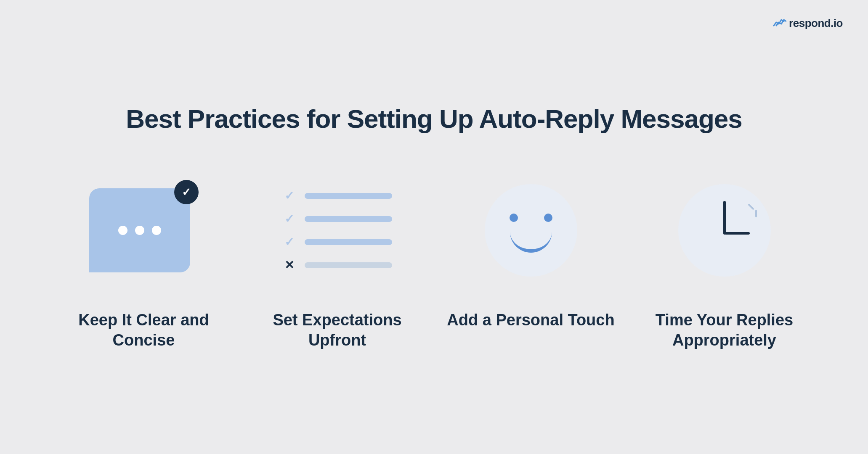 The width and height of the screenshot is (868, 454). I want to click on main-title: Best Practices for Setting Up Auto-Reply…, so click(434, 119).